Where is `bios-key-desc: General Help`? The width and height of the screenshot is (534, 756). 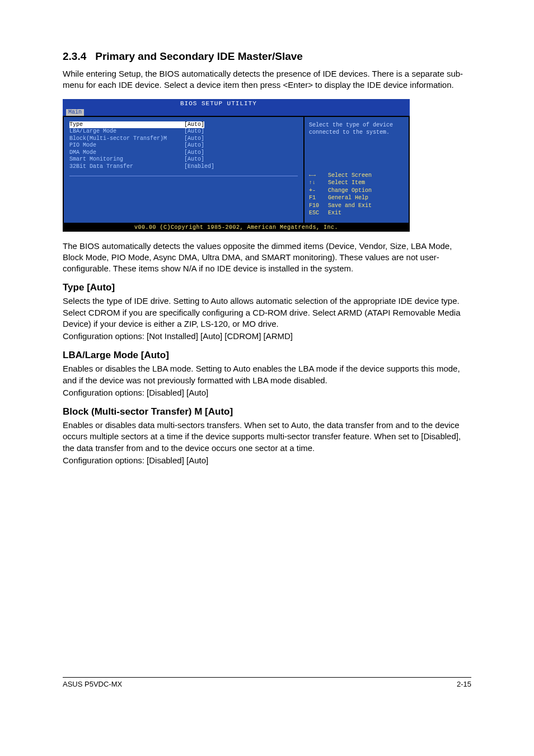
bios-key-desc: General Help is located at coordinates (348, 198).